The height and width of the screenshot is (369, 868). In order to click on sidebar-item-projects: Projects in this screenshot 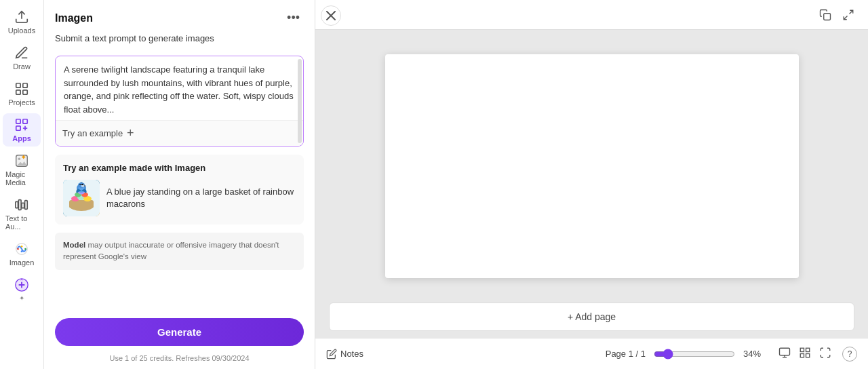, I will do `click(22, 94)`.